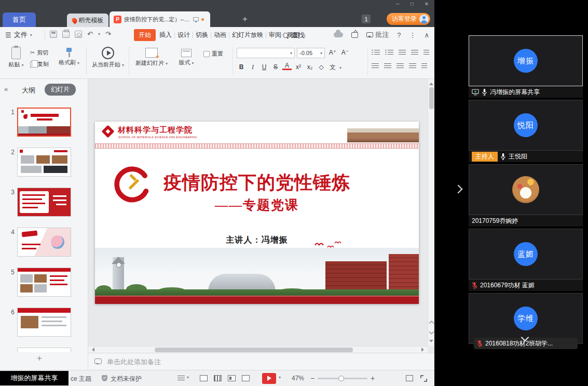  What do you see at coordinates (376, 52) in the screenshot?
I see `bullet-list-button` at bounding box center [376, 52].